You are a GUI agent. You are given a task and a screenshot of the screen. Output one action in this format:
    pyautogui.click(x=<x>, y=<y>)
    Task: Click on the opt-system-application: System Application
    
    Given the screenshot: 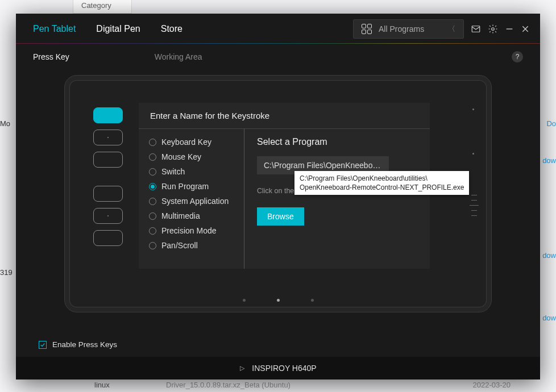 What is the action you would take?
    pyautogui.click(x=196, y=201)
    